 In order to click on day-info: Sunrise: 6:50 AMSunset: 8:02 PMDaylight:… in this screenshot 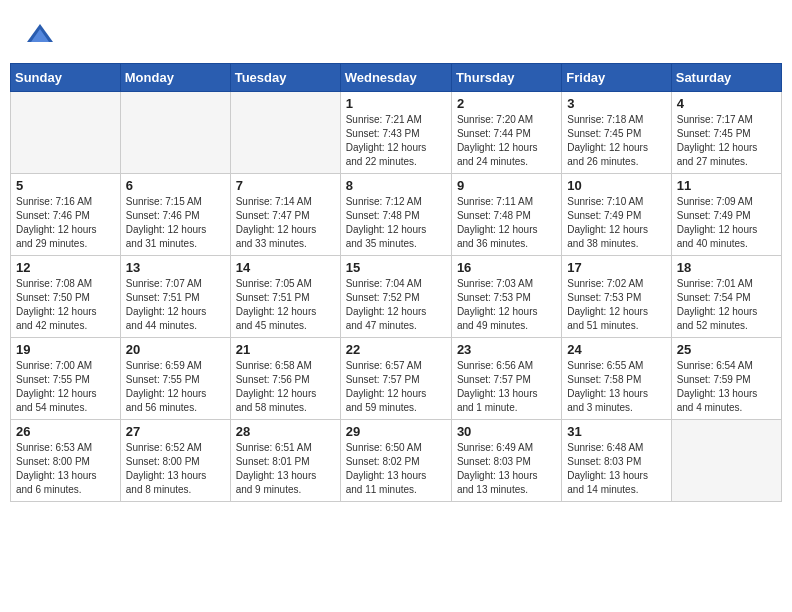, I will do `click(396, 469)`.